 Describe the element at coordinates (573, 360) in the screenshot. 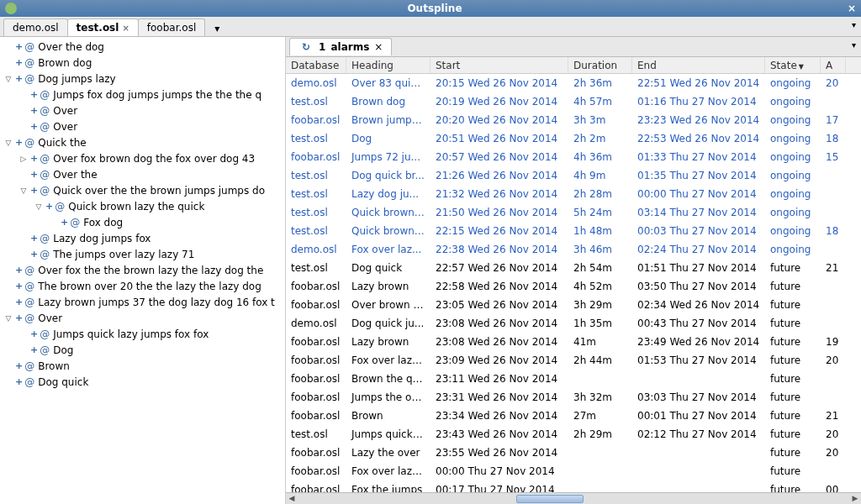

I see `table-row: foobar.oslFox over lazy...23:09 Wed 26 N…` at that location.